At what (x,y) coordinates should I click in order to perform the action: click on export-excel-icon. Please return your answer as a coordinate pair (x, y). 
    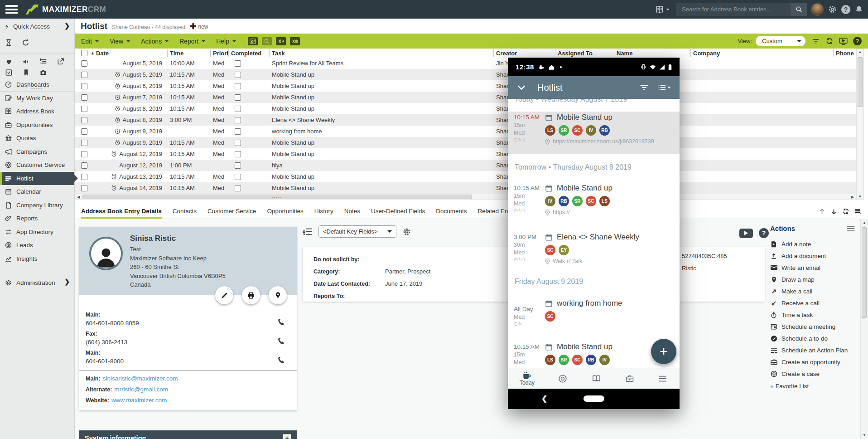
    Looking at the image, I should click on (281, 41).